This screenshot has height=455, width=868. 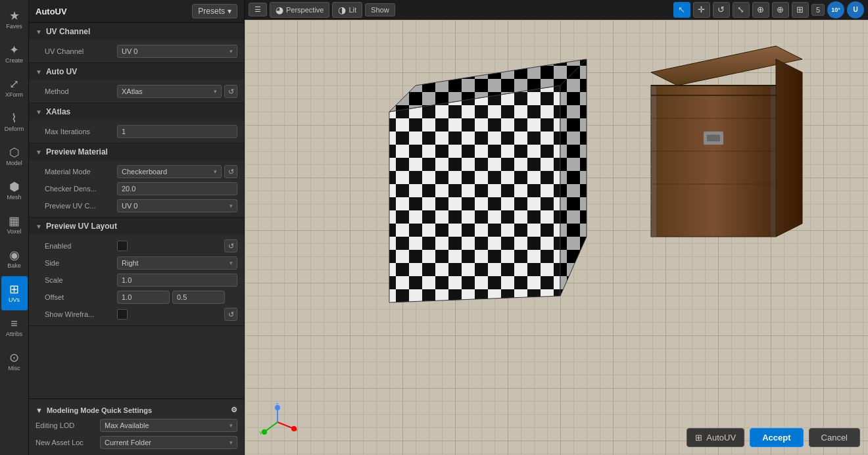 I want to click on side-row: Side Right ▾, so click(x=137, y=263).